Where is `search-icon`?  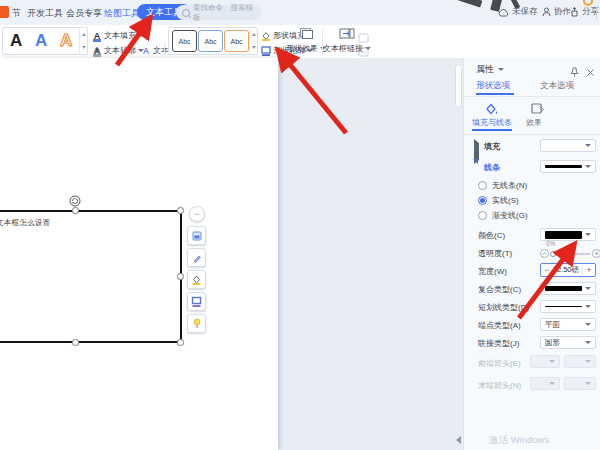
search-icon is located at coordinates (186, 13).